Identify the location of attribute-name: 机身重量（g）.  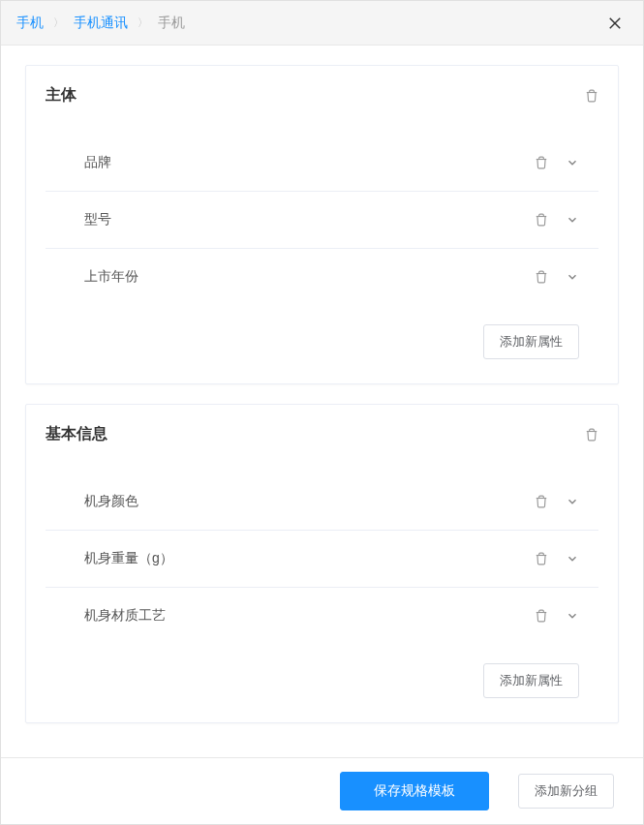
(129, 559).